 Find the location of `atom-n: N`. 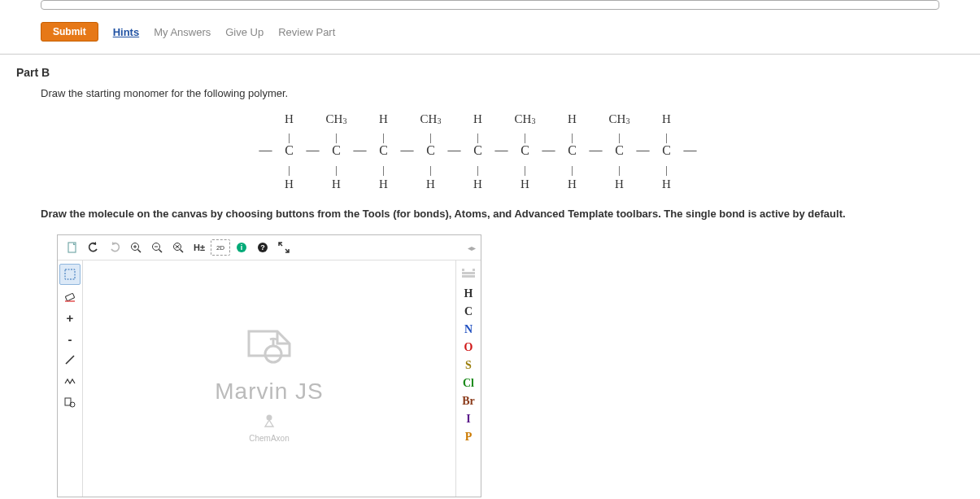

atom-n: N is located at coordinates (468, 330).